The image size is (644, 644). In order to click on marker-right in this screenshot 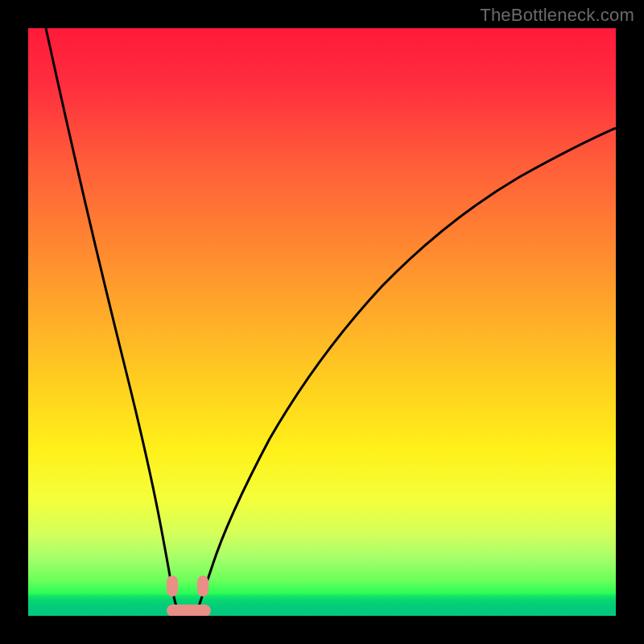, I will do `click(203, 586)`.